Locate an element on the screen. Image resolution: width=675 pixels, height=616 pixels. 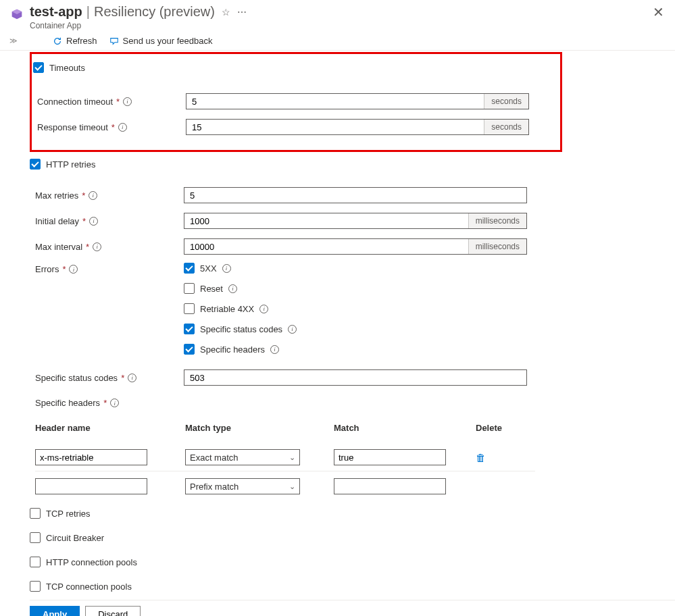
http-retries-checkbox is located at coordinates (35, 164).